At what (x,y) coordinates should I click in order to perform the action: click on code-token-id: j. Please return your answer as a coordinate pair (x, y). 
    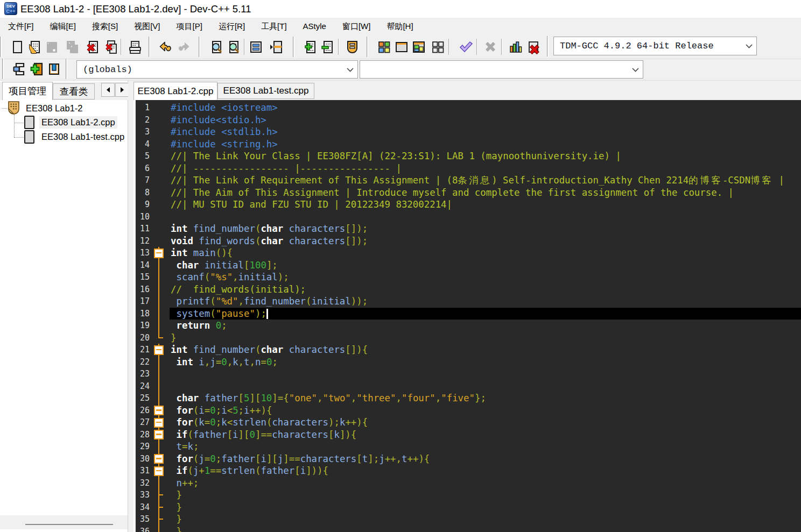
    Looking at the image, I should click on (196, 471).